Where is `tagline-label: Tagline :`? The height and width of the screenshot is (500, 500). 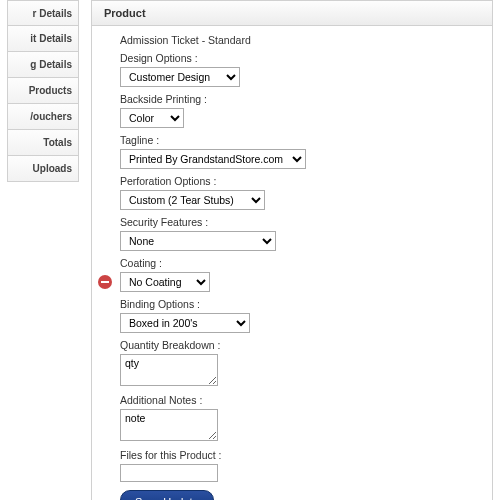
tagline-label: Tagline : is located at coordinates (300, 140).